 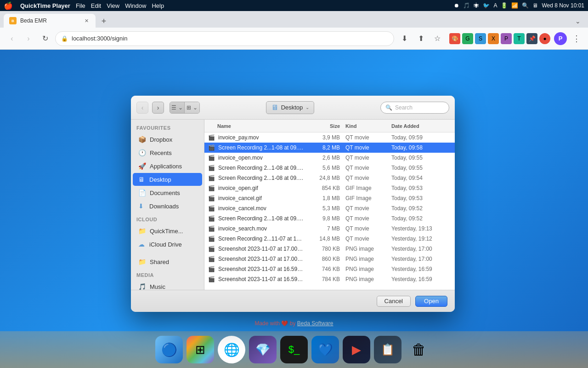 What do you see at coordinates (167, 166) in the screenshot?
I see `sidebar-item-applications: 🚀 Applications` at bounding box center [167, 166].